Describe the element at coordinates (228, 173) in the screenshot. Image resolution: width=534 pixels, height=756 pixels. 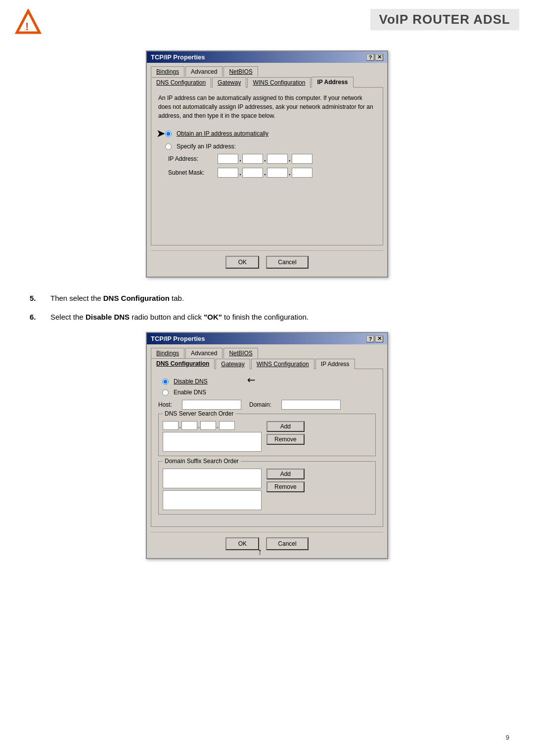
I see `subnet-octet1` at that location.